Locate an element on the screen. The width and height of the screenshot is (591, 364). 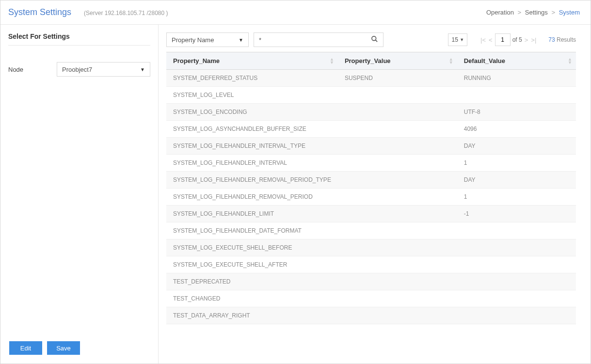
filter-select: Property Name ▼ is located at coordinates (208, 40).